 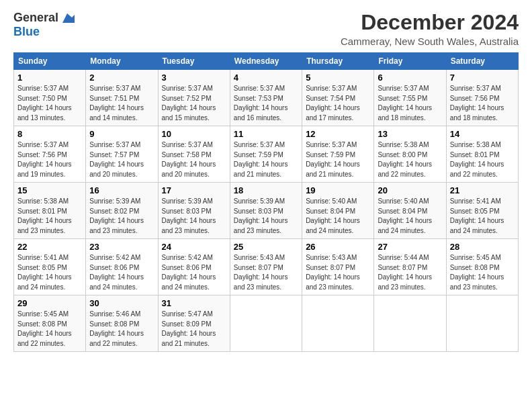 What do you see at coordinates (338, 191) in the screenshot?
I see `day-number: 19` at bounding box center [338, 191].